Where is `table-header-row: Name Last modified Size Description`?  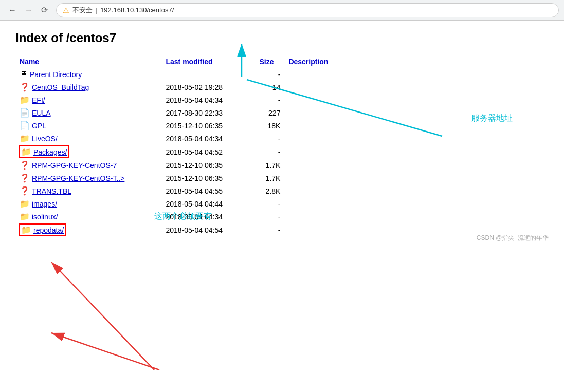
table-header-row: Name Last modified Size Description is located at coordinates (185, 62).